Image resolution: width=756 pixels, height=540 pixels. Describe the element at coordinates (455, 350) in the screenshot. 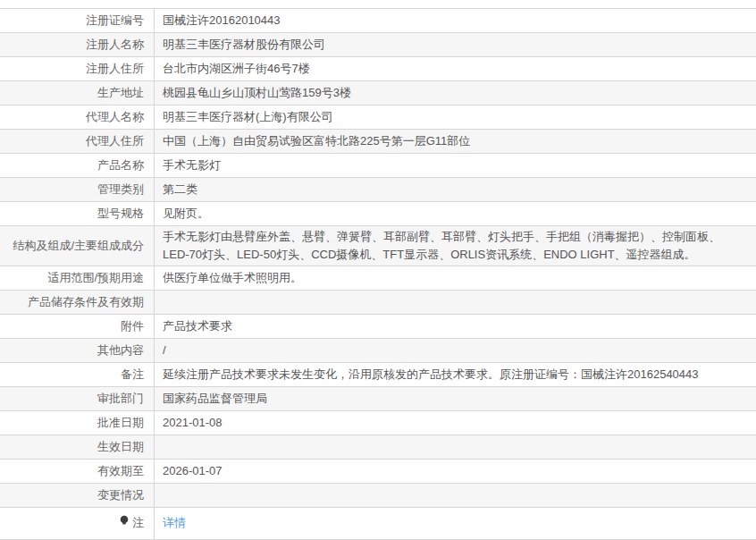

I see `field-value: /` at that location.